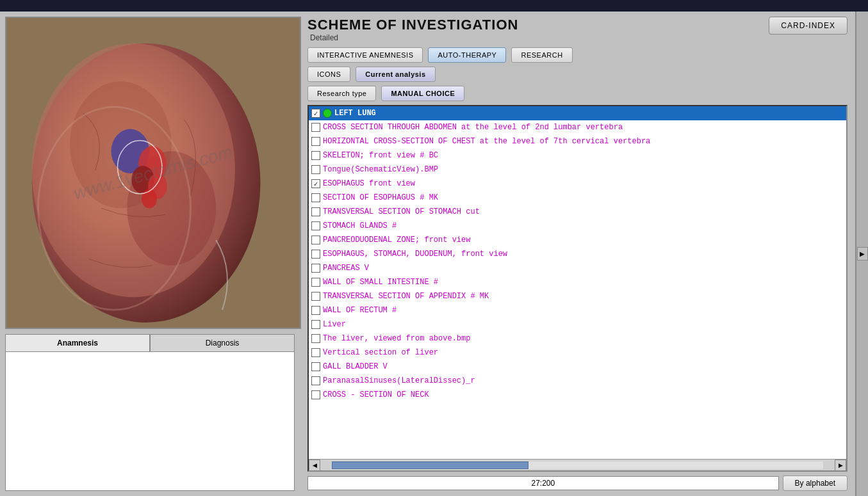  I want to click on list-item: CROSS SECTION THROUGH ABDOMEN at the lev…, so click(578, 127).